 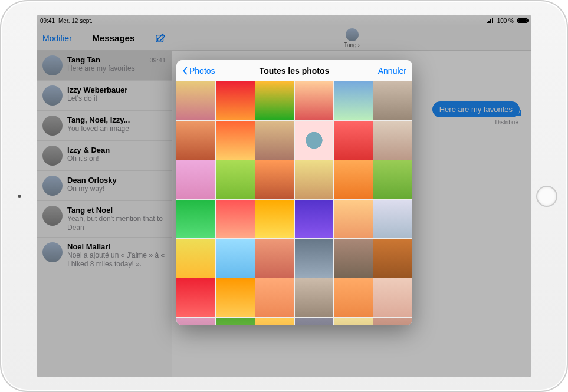 What do you see at coordinates (19, 196) in the screenshot?
I see `front-camera-dot` at bounding box center [19, 196].